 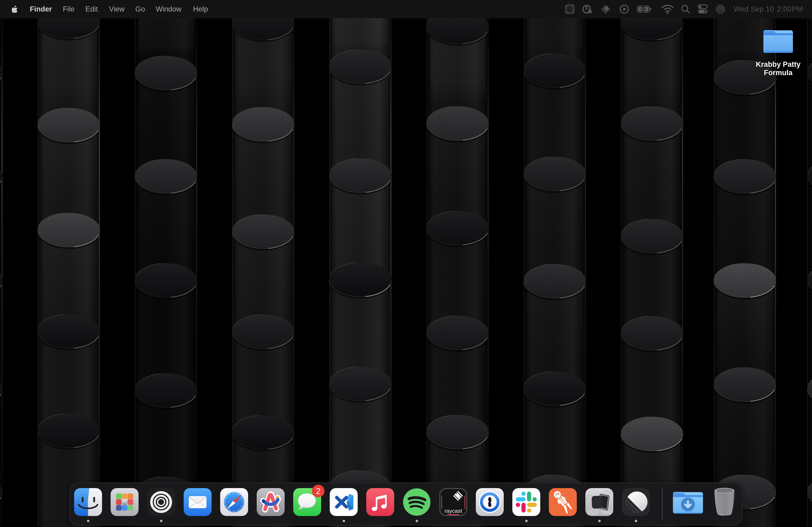 I want to click on svg-text: 2, so click(x=318, y=491).